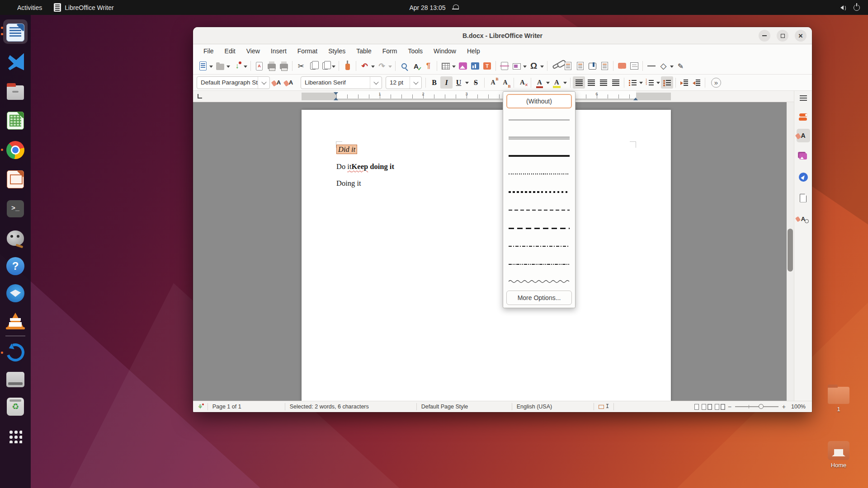 Image resolution: width=868 pixels, height=488 pixels. What do you see at coordinates (553, 407) in the screenshot?
I see `text-language: English (USA)` at bounding box center [553, 407].